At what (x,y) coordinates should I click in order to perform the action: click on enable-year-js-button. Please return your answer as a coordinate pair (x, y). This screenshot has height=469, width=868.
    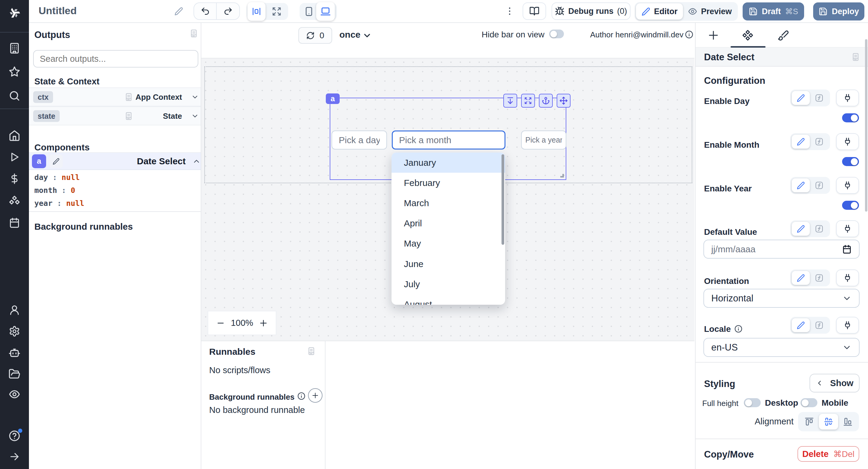
    Looking at the image, I should click on (819, 185).